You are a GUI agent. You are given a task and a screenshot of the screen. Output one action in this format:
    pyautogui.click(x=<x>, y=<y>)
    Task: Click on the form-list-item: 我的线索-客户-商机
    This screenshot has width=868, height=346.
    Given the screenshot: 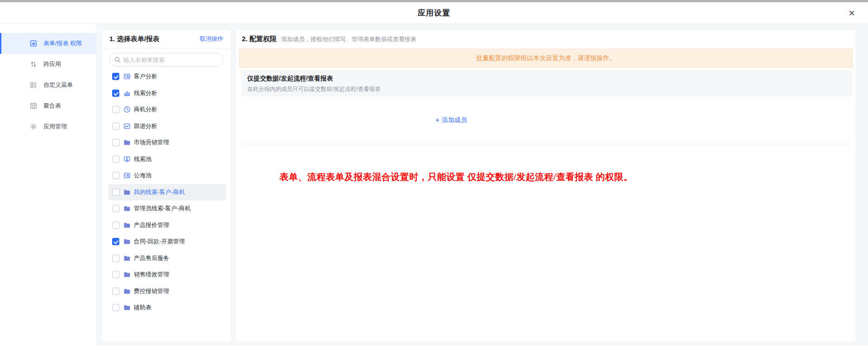 What is the action you would take?
    pyautogui.click(x=167, y=193)
    